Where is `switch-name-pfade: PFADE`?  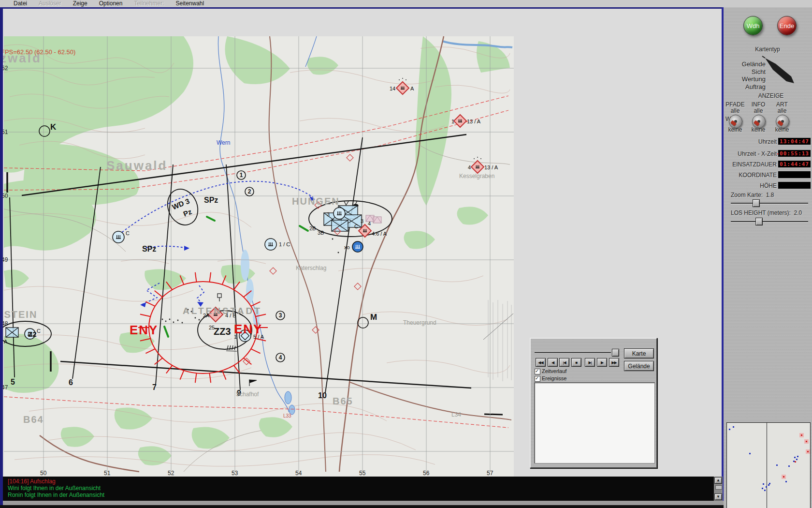 switch-name-pfade: PFADE is located at coordinates (735, 105).